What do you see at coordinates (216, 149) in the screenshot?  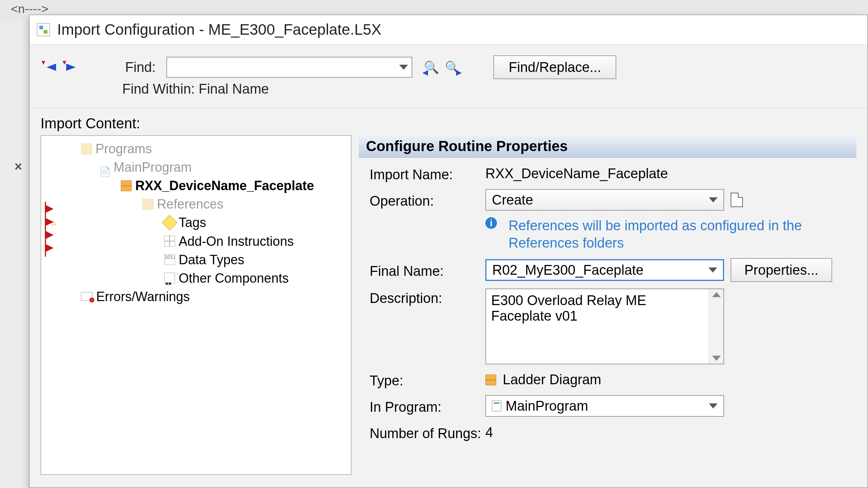 I see `tree-node-programs: Programs` at bounding box center [216, 149].